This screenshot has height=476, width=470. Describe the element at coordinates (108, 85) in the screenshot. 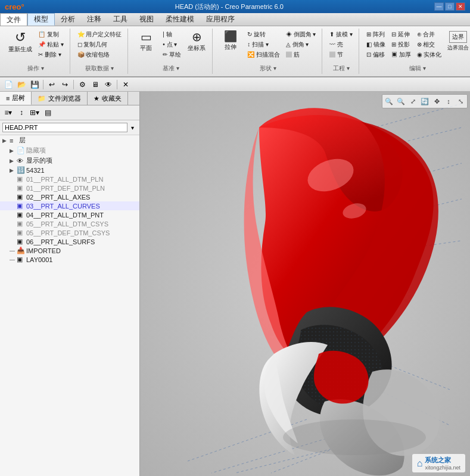

I see `tb-view: 👁` at that location.